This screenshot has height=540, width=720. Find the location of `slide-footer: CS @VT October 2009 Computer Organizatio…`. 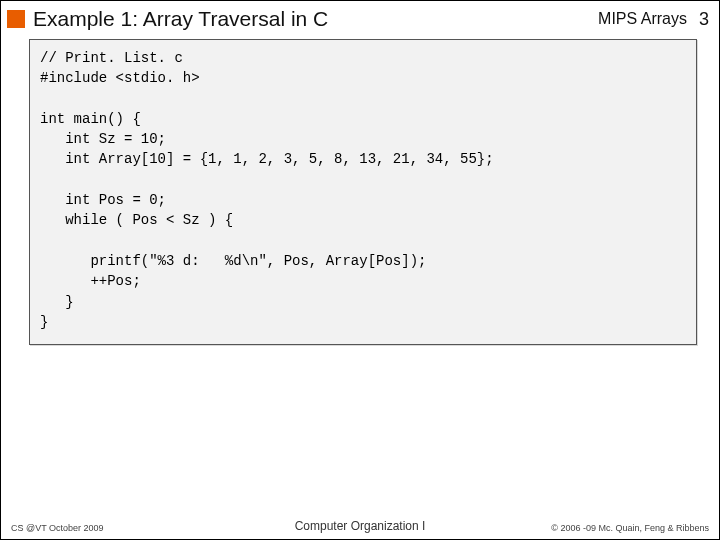

slide-footer: CS @VT October 2009 Computer Organizatio… is located at coordinates (360, 528).